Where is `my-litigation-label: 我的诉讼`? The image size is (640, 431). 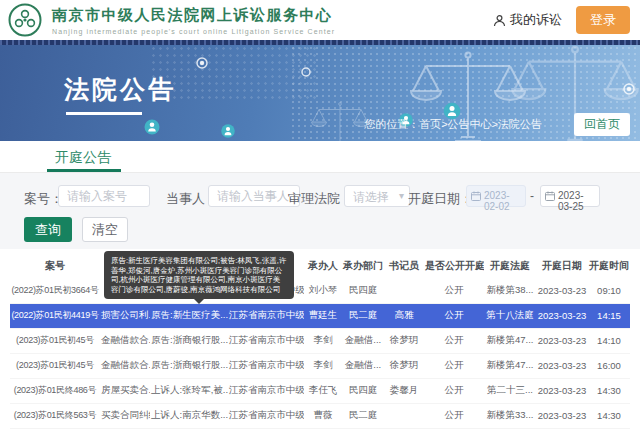 my-litigation-label: 我的诉讼 is located at coordinates (536, 20).